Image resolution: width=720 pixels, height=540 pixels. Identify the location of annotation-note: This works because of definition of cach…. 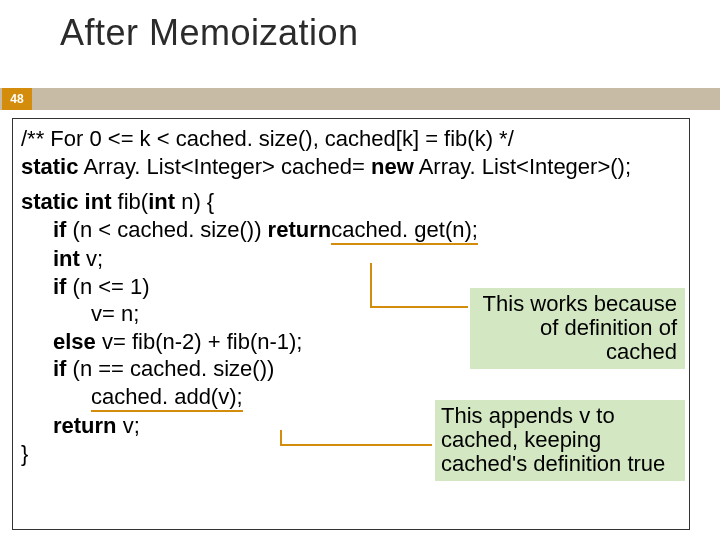
(578, 328).